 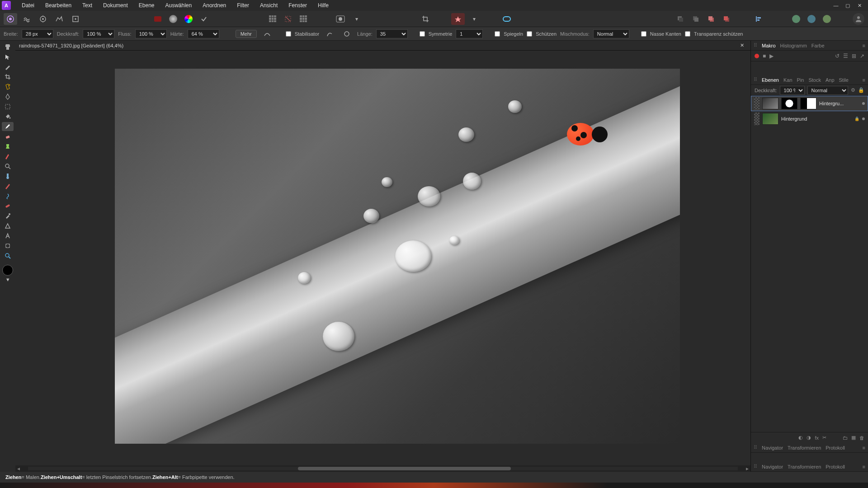 I want to click on layer-lock-icon: 🔒, so click(x=861, y=90).